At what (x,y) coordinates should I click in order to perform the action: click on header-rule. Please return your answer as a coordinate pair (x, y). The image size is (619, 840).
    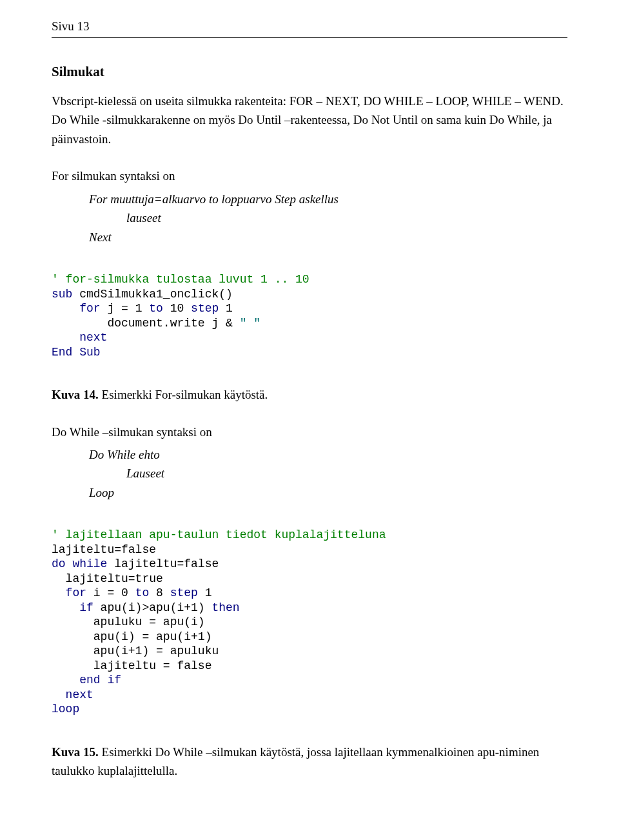
    Looking at the image, I should click on (310, 37).